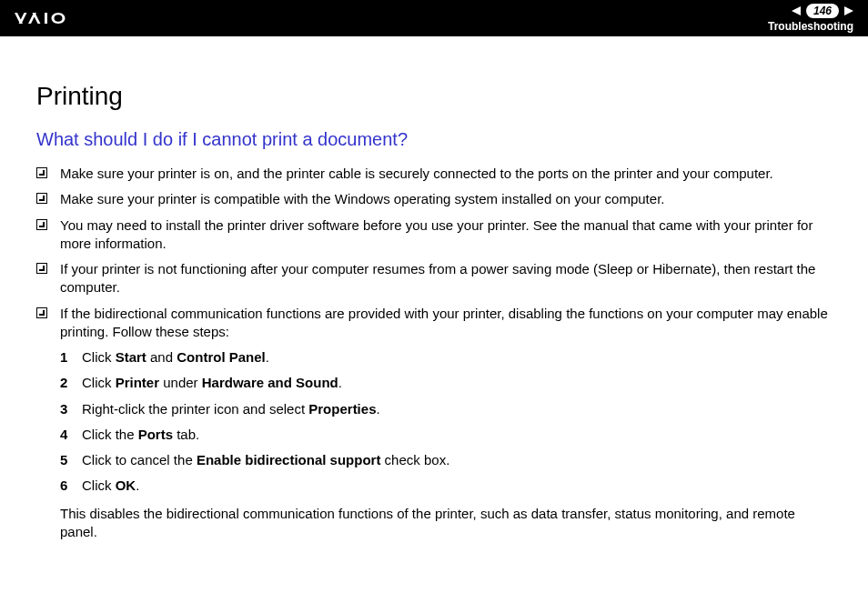 The width and height of the screenshot is (868, 613). I want to click on bullet-item: If the bidirectional communication funct…, so click(434, 324).